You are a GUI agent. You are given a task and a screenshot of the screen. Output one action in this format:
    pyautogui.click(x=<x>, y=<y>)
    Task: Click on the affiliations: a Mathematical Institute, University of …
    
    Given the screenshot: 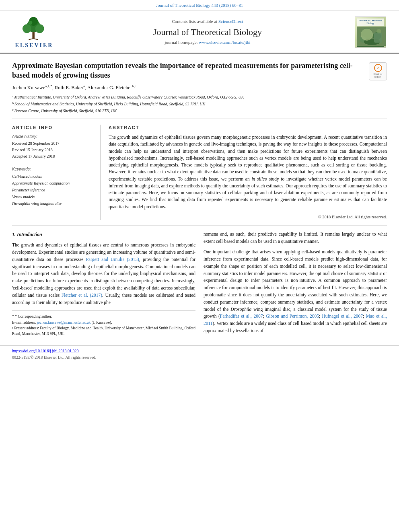 What is the action you would take?
    pyautogui.click(x=200, y=104)
    